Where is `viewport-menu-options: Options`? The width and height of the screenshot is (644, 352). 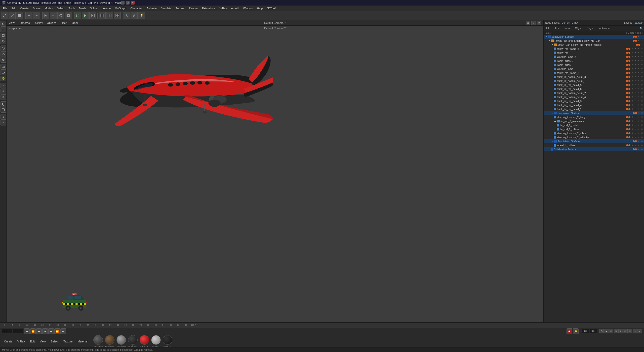
viewport-menu-options: Options is located at coordinates (52, 23).